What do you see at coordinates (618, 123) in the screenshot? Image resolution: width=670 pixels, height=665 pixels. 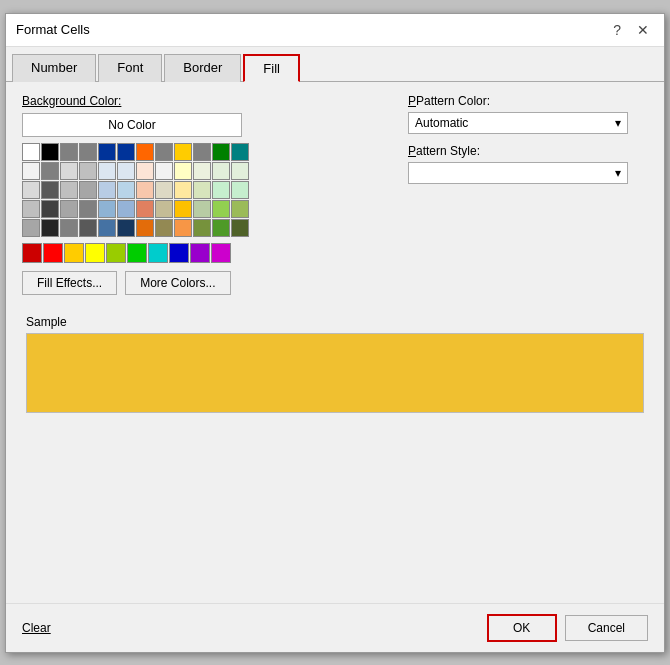 I see `chevron-down-icon: ▾` at bounding box center [618, 123].